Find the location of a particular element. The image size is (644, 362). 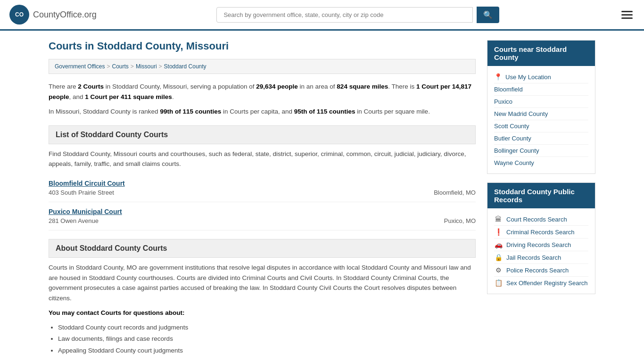

nearby-wayne-link: Wayne County is located at coordinates (541, 163).